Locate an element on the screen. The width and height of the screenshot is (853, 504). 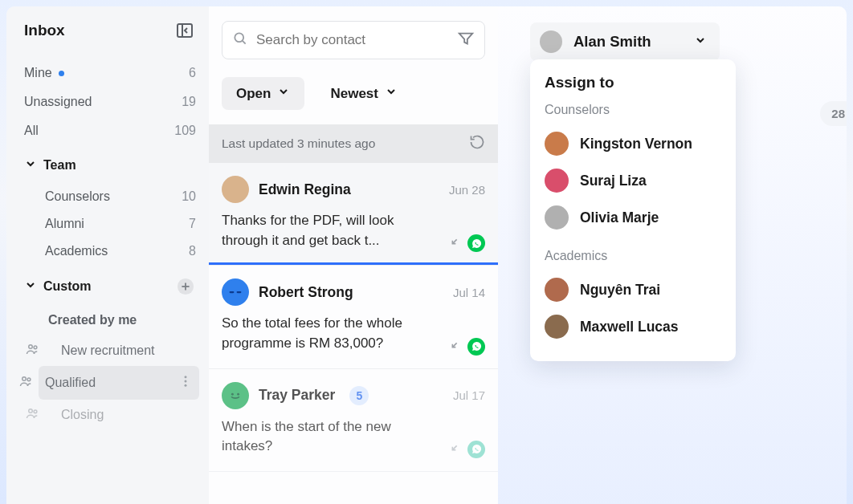
collapse-sidebar-icon is located at coordinates (185, 30).